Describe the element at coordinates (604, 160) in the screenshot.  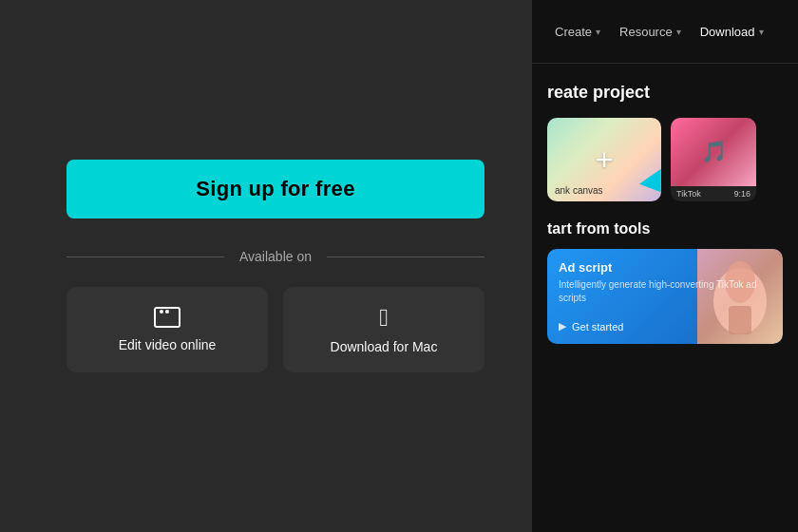
I see `plus-icon: +` at that location.